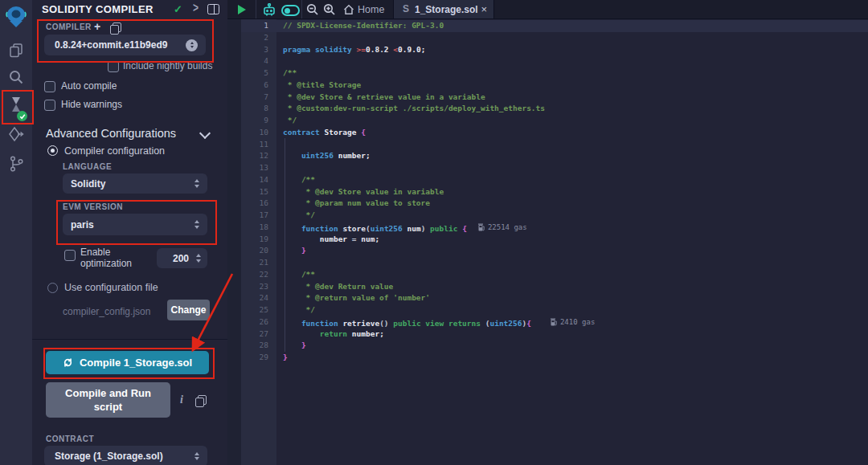  What do you see at coordinates (548, 334) in the screenshot?
I see `code-line: 27 return number;` at bounding box center [548, 334].